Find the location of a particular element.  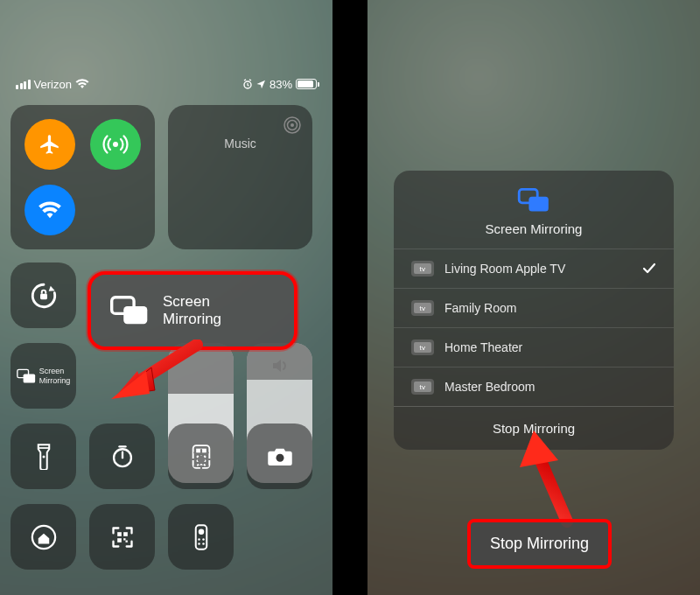

alarm-icon is located at coordinates (248, 84).